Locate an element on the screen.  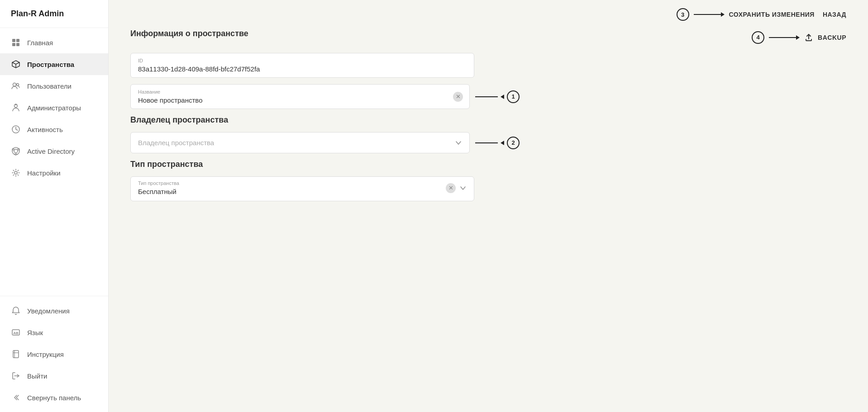
sidebar-item-active-directory: Active Directory is located at coordinates (54, 151).